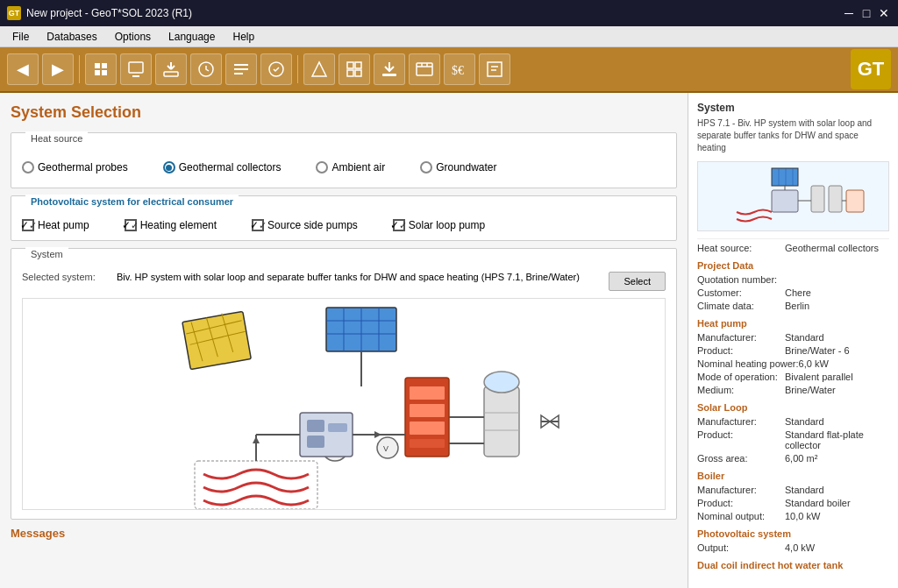 The height and width of the screenshot is (588, 898). I want to click on boiler-product-row: Product: Standard boiler, so click(793, 503).